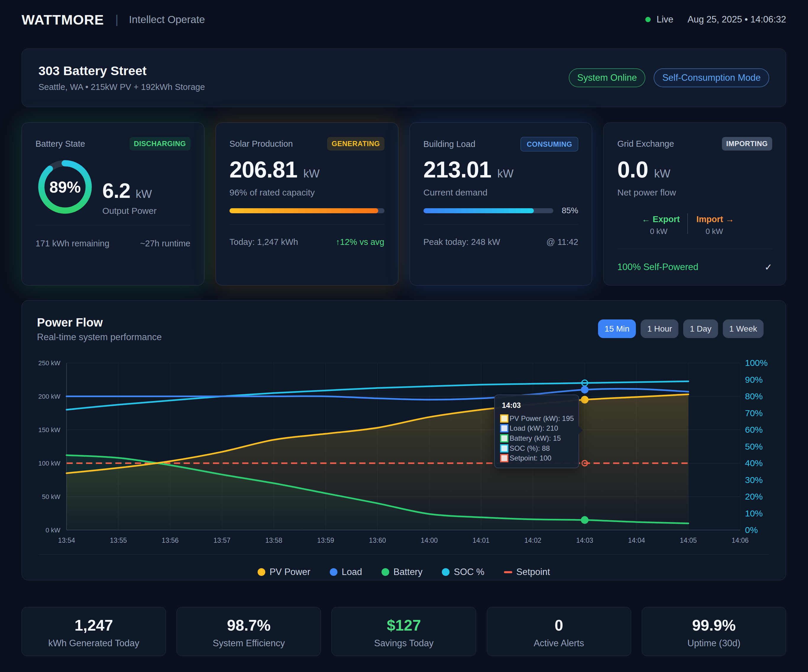 Image resolution: width=808 pixels, height=672 pixels. What do you see at coordinates (756, 363) in the screenshot?
I see `svg-text: 100%` at bounding box center [756, 363].